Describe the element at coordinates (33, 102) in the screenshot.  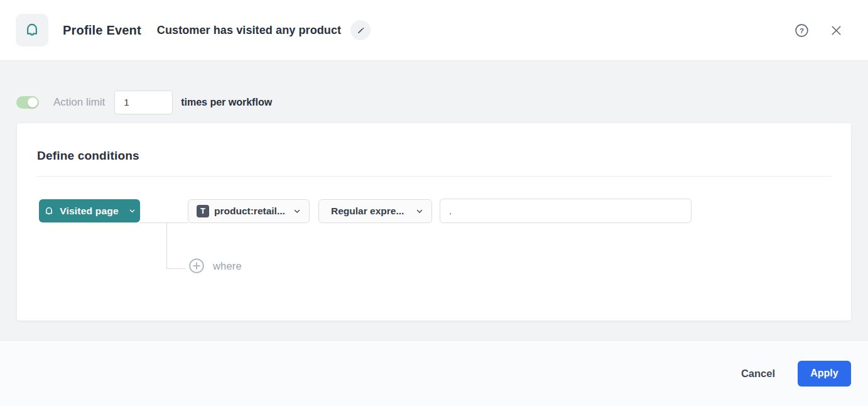
I see `toggle-knob` at that location.